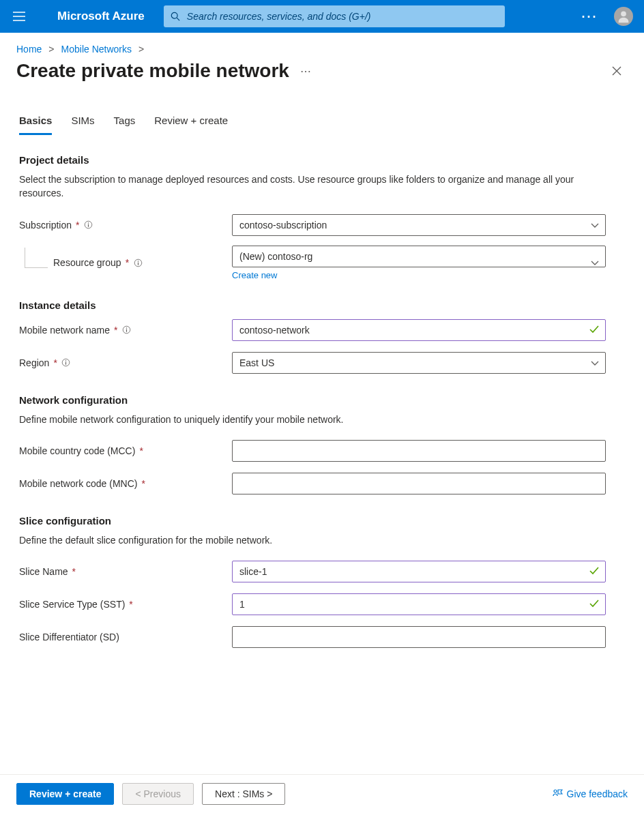 This screenshot has height=813, width=644. I want to click on label-mobile-network-name: Mobile network name *, so click(126, 330).